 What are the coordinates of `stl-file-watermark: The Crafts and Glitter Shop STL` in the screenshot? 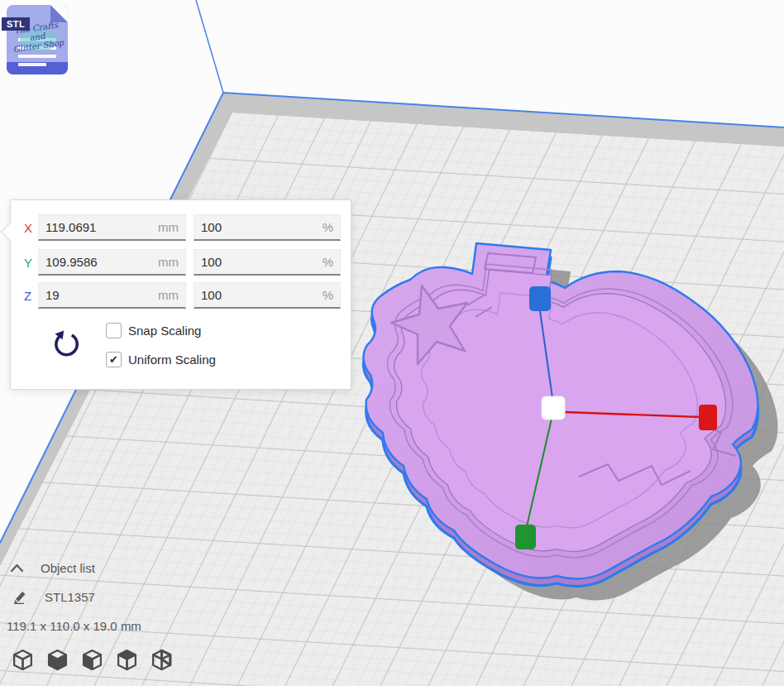 It's located at (37, 40).